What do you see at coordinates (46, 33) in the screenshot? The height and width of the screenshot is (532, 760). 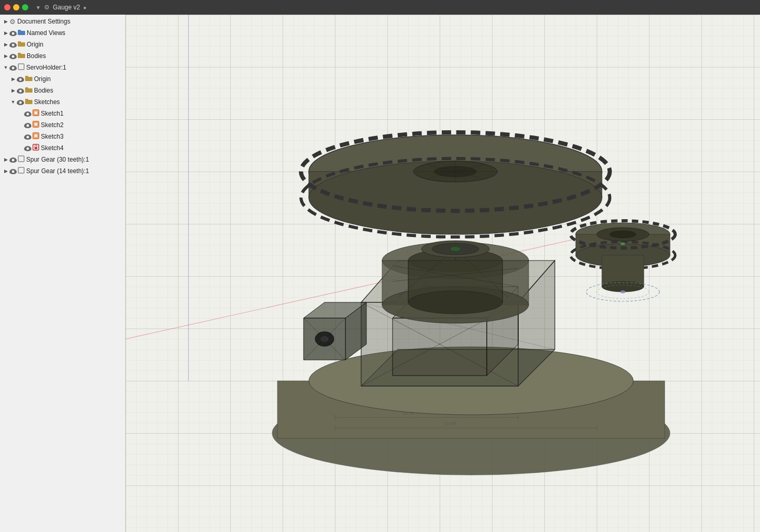 I see `tree-label-named-views: Named Views` at bounding box center [46, 33].